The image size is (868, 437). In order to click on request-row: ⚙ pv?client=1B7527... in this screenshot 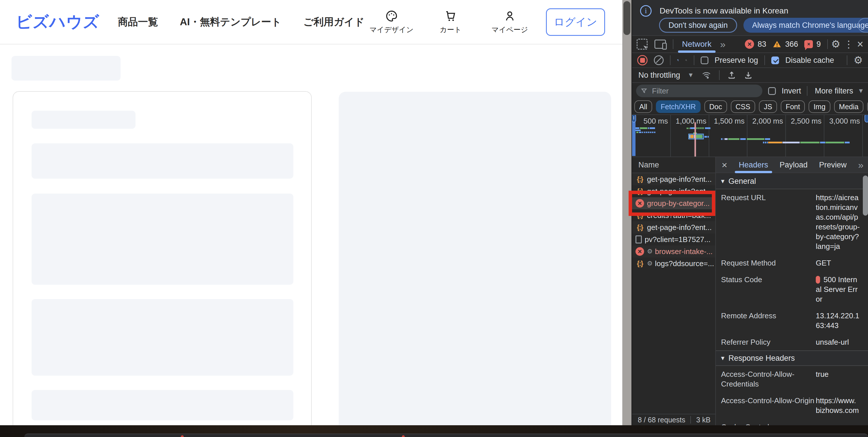, I will do `click(674, 239)`.